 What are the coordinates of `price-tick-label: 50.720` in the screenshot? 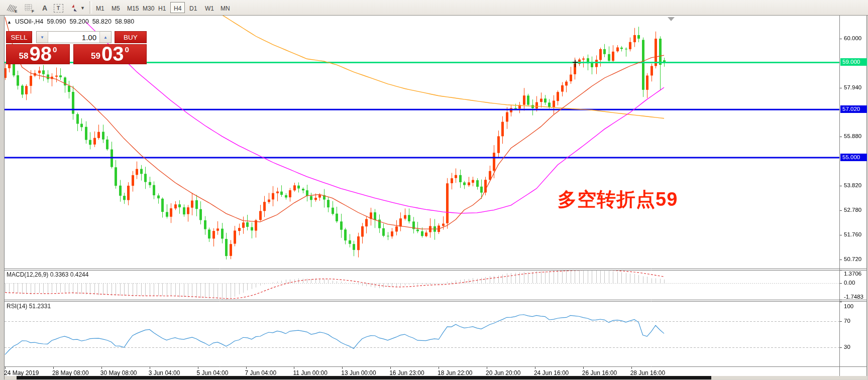 It's located at (853, 259).